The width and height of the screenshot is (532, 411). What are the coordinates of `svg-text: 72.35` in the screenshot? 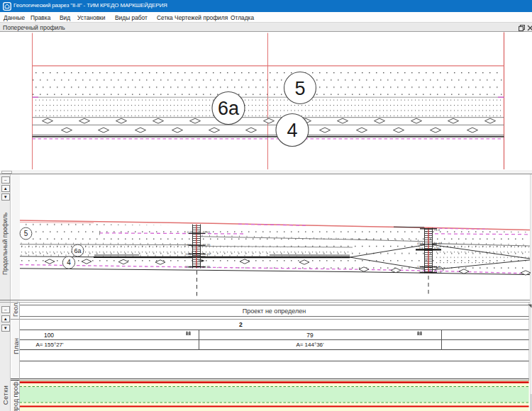 It's located at (207, 245).